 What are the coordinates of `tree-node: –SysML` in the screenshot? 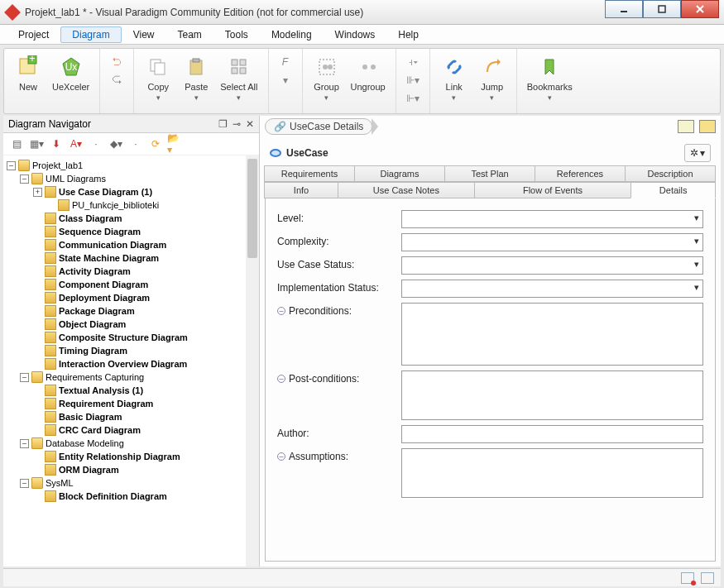 It's located at (131, 483).